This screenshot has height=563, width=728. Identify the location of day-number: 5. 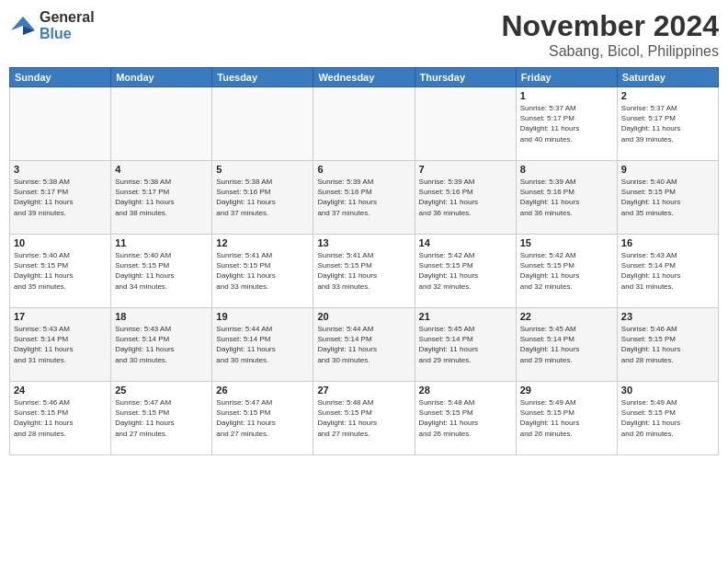
(263, 169).